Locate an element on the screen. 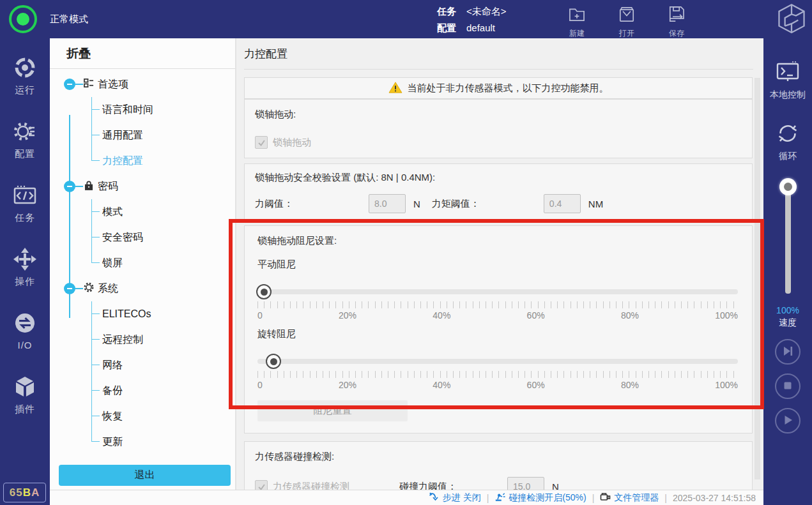 The width and height of the screenshot is (812, 505). page-title: 力控配置 is located at coordinates (498, 58).